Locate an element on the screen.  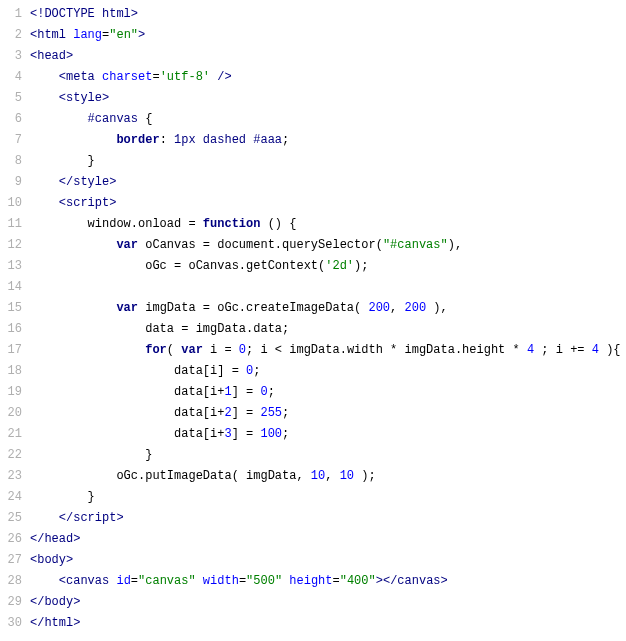
code-line: </script> is located at coordinates (326, 518).